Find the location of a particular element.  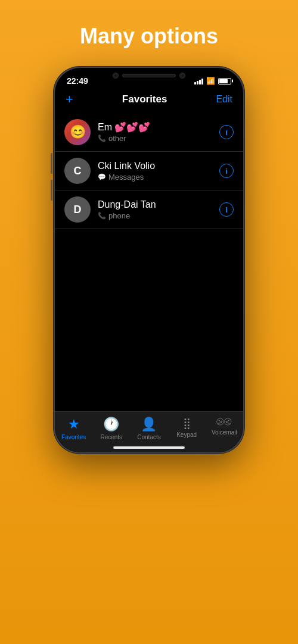

tab-label-contacts: Contacts is located at coordinates (149, 437).